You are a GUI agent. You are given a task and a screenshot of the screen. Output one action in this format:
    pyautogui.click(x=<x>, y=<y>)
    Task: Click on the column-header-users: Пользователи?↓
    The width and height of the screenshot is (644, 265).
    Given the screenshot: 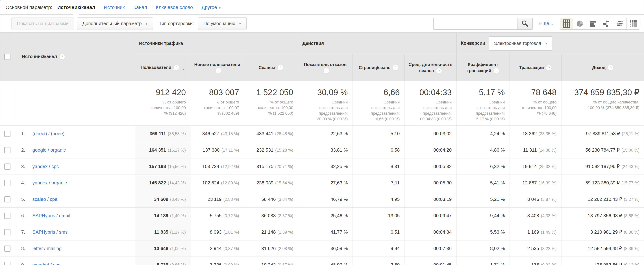 What is the action you would take?
    pyautogui.click(x=162, y=68)
    